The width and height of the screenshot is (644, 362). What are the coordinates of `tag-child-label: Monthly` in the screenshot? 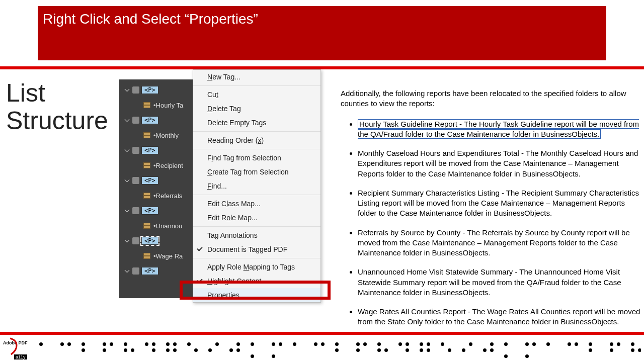 It's located at (168, 136).